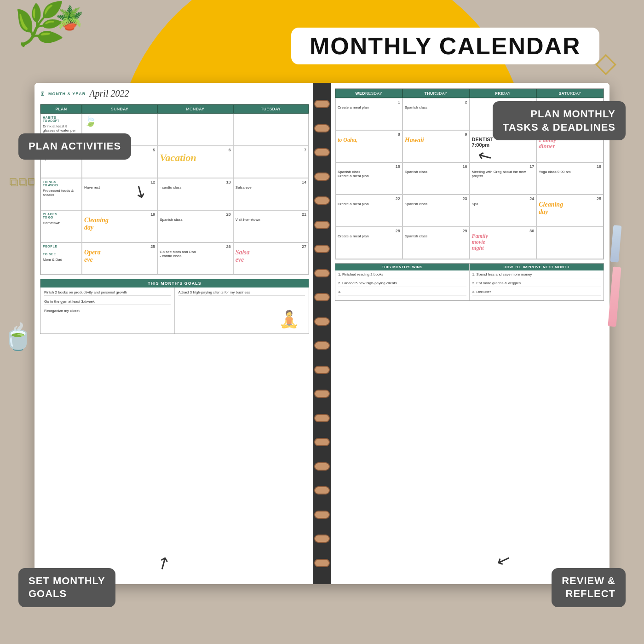 The height and width of the screenshot is (644, 644). Describe the element at coordinates (75, 146) in the screenshot. I see `badge-plan-activities: PLAN ACTIVITIES` at that location.